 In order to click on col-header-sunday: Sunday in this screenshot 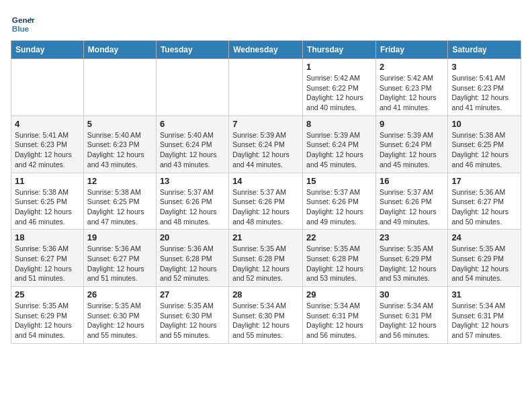, I will do `click(48, 50)`.